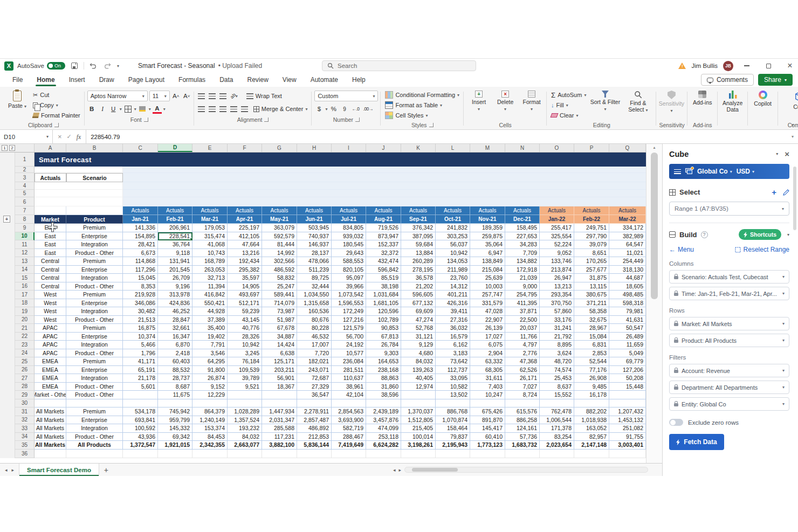  Describe the element at coordinates (223, 96) in the screenshot. I see `align-bottom-button` at that location.